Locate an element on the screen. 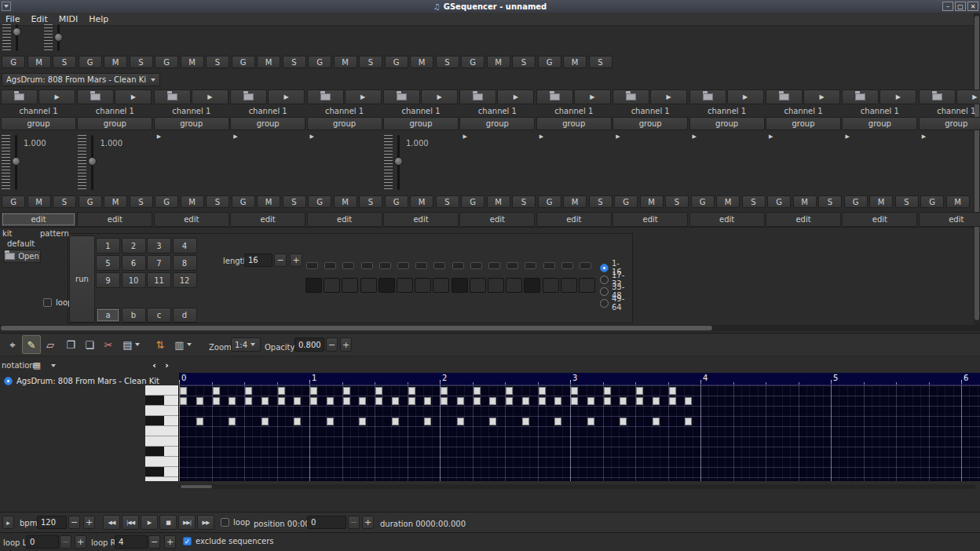 The height and width of the screenshot is (551, 980). pattern-bank-b: b is located at coordinates (133, 316).